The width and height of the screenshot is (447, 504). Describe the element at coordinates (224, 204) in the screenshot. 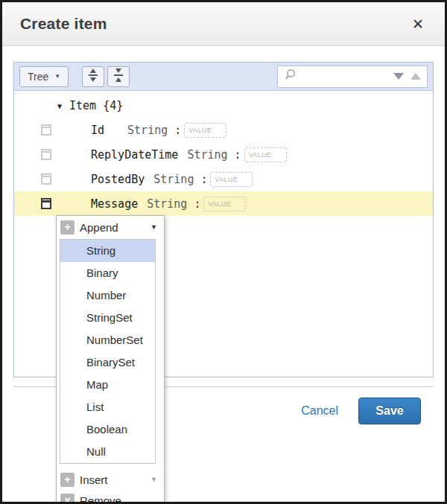

I see `tree-row-message: Message String : VALUE` at that location.